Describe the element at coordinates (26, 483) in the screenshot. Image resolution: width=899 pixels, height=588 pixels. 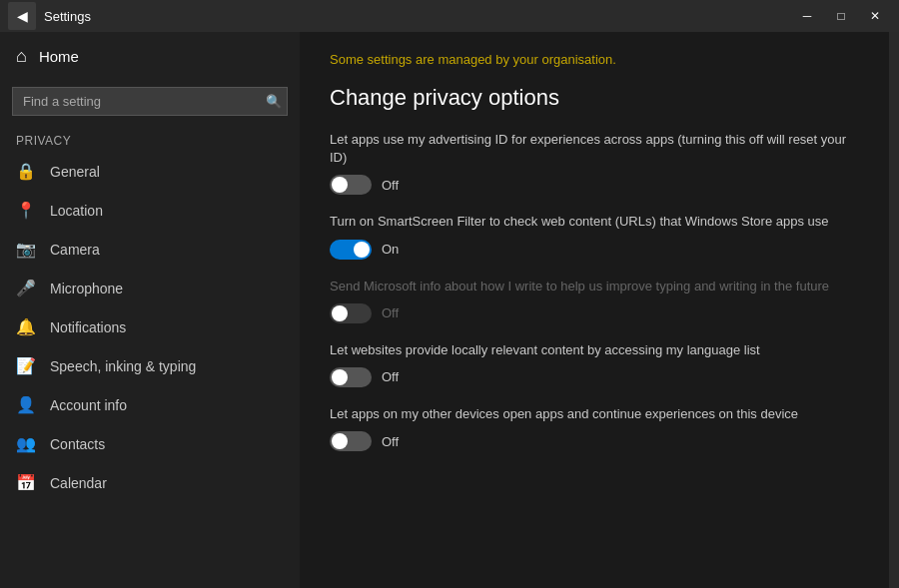
I see `calendar-icon: 📅` at that location.